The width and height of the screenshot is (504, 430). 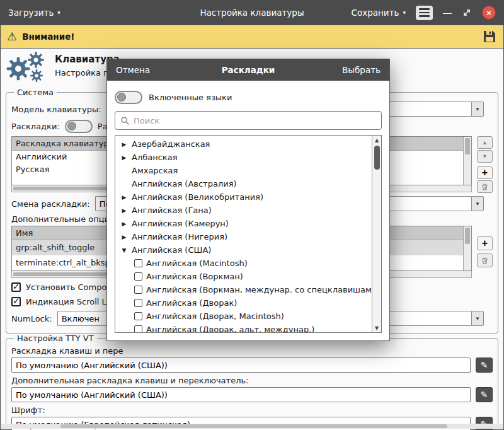 I want to click on language-row: ▶ Английская (Камерун), so click(x=243, y=223).